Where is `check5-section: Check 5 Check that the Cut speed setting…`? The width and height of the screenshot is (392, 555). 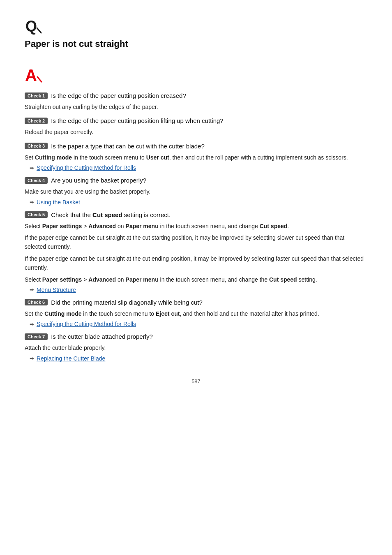 check5-section: Check 5 Check that the Cut speed setting… is located at coordinates (196, 252).